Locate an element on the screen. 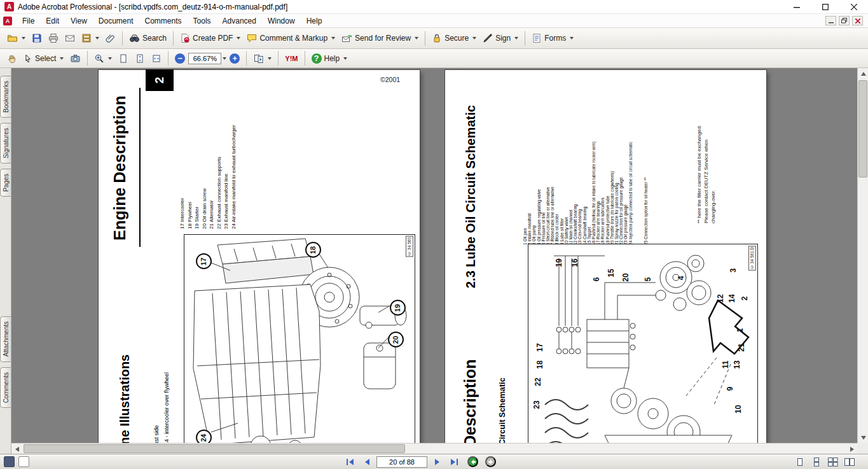 This screenshot has width=868, height=469. scroll-up-button is located at coordinates (863, 74).